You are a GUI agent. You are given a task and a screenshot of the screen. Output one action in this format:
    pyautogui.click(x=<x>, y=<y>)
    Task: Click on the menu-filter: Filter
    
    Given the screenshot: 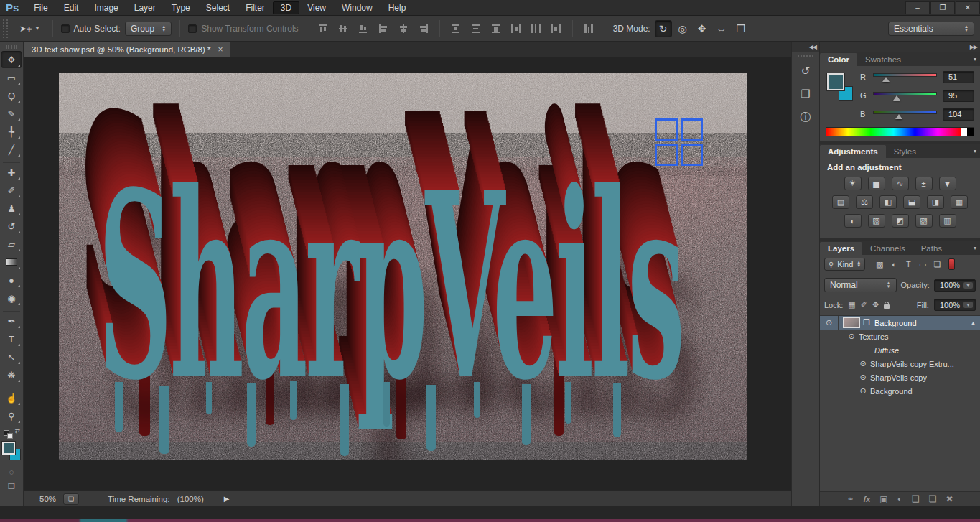 What is the action you would take?
    pyautogui.click(x=256, y=8)
    